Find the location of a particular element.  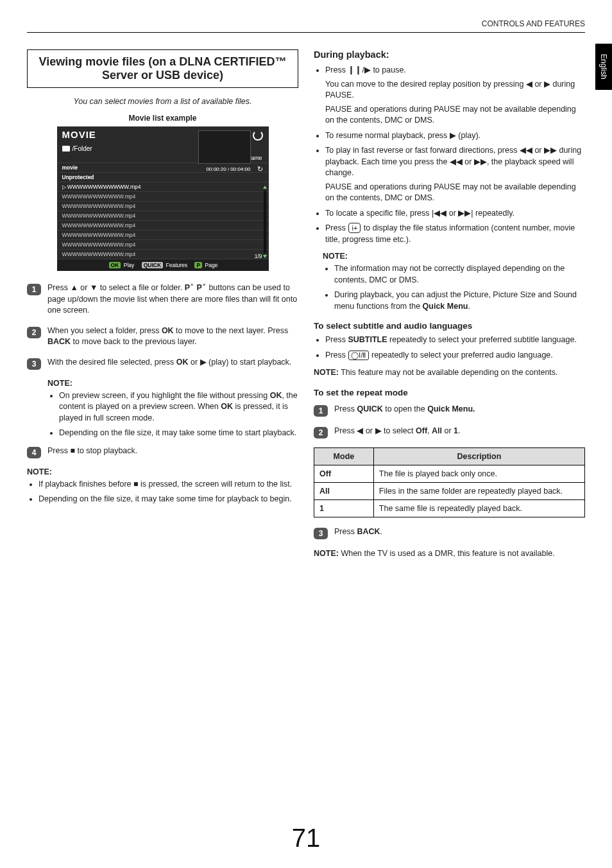

repeat-icon: ↻ is located at coordinates (260, 169).